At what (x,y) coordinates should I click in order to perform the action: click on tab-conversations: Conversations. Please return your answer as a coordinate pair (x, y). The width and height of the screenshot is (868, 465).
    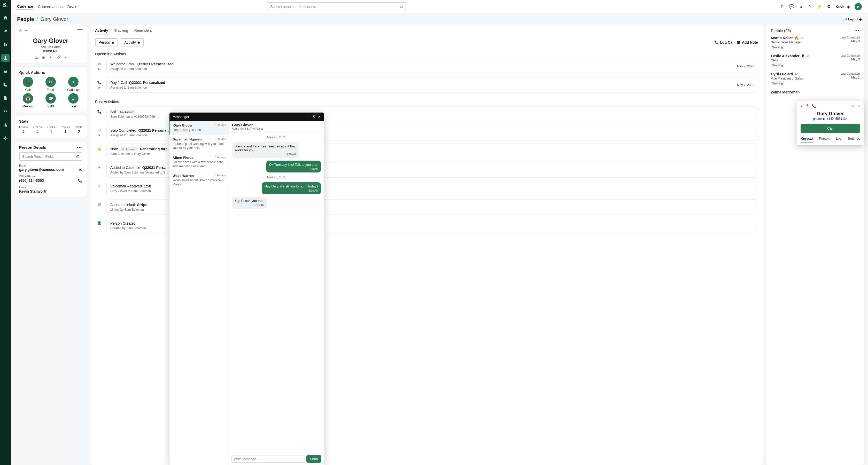
    Looking at the image, I should click on (51, 7).